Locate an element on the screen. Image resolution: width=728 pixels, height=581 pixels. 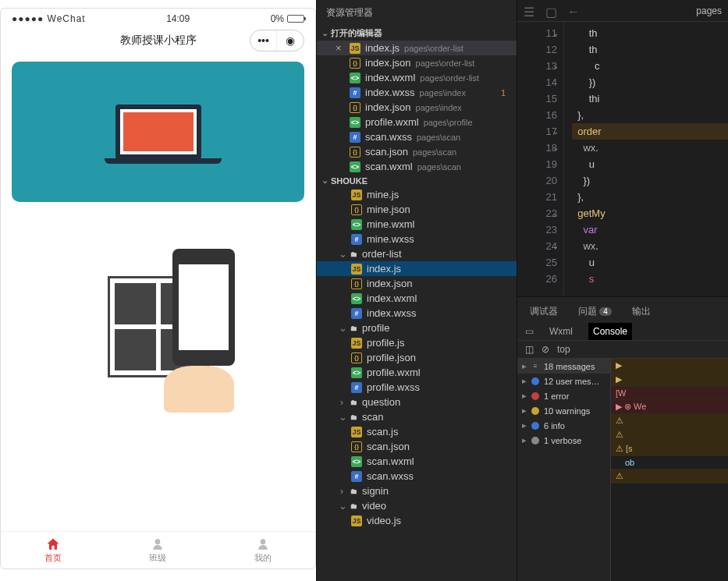
tabbar-item: 班级 is located at coordinates (158, 551).